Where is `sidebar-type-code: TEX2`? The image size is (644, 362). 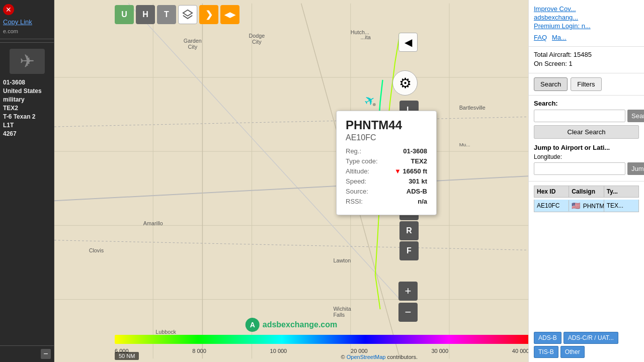 sidebar-type-code: TEX2 is located at coordinates (11, 108).